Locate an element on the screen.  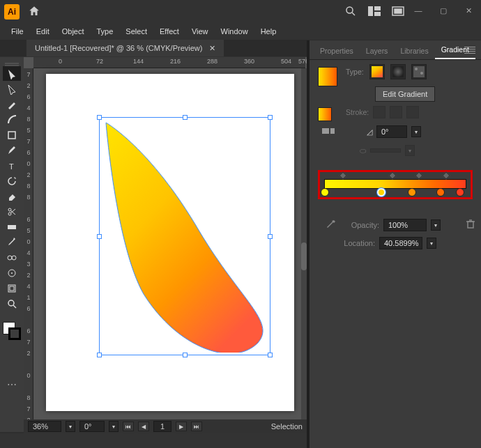
zoom-select: 36% is located at coordinates (45, 426).